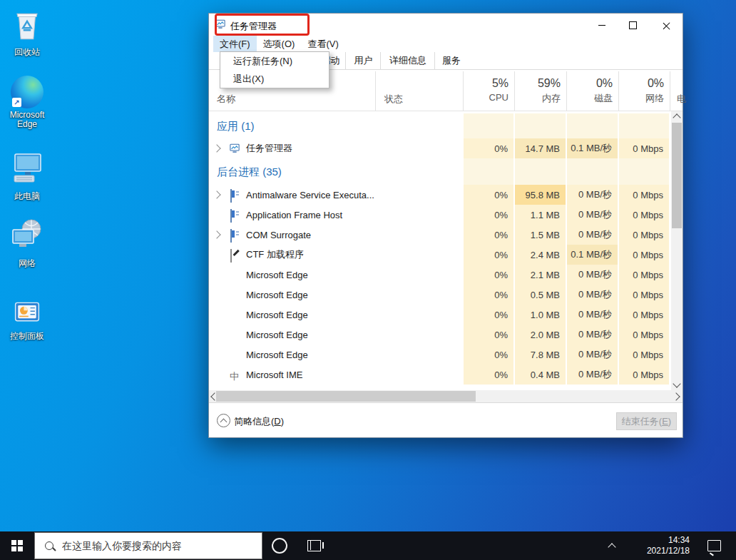  What do you see at coordinates (644, 171) in the screenshot?
I see `network-cell` at bounding box center [644, 171].